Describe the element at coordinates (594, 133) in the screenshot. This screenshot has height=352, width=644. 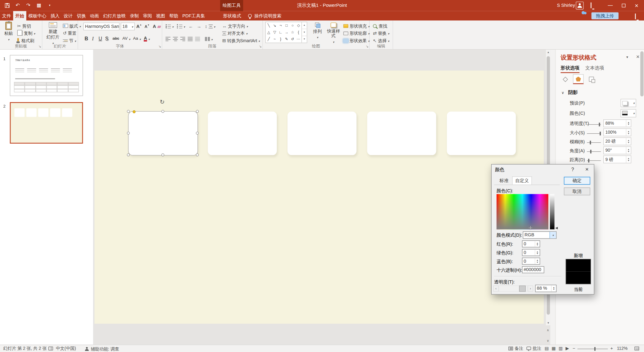
I see `size-slider` at that location.